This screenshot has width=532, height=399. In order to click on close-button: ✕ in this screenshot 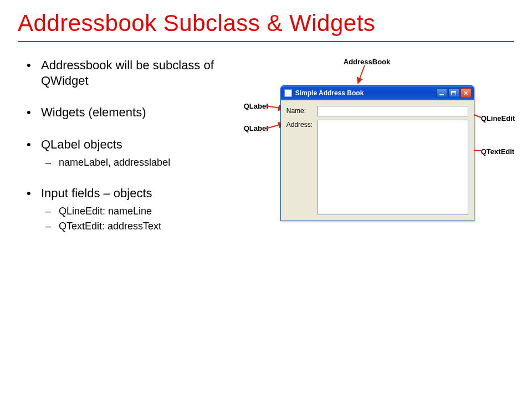, I will do `click(466, 93)`.